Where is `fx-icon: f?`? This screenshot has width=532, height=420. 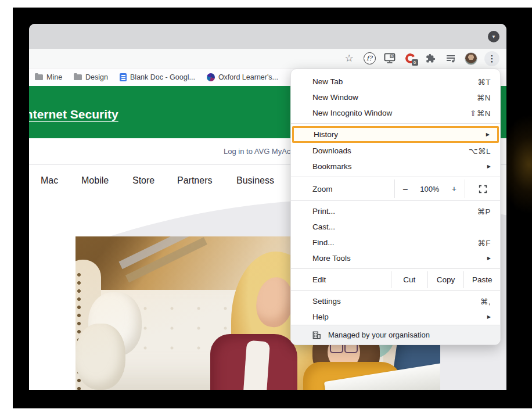 fx-icon: f? is located at coordinates (369, 58).